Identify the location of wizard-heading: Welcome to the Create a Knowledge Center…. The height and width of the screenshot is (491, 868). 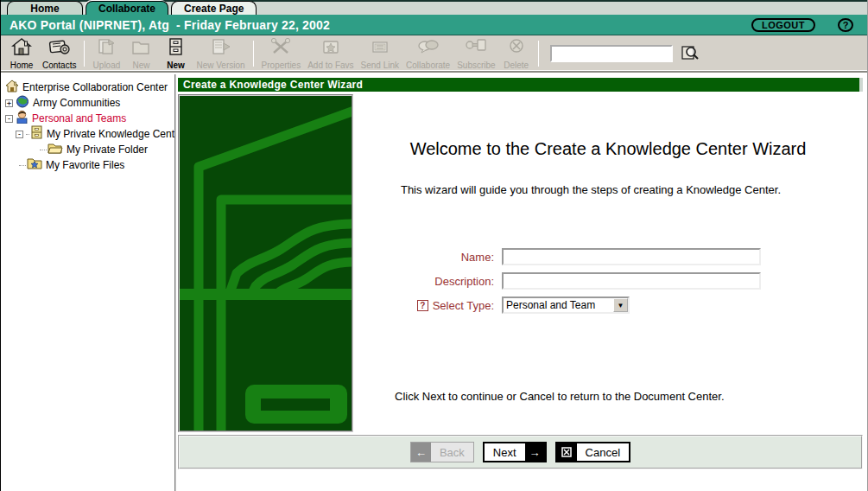
(608, 149).